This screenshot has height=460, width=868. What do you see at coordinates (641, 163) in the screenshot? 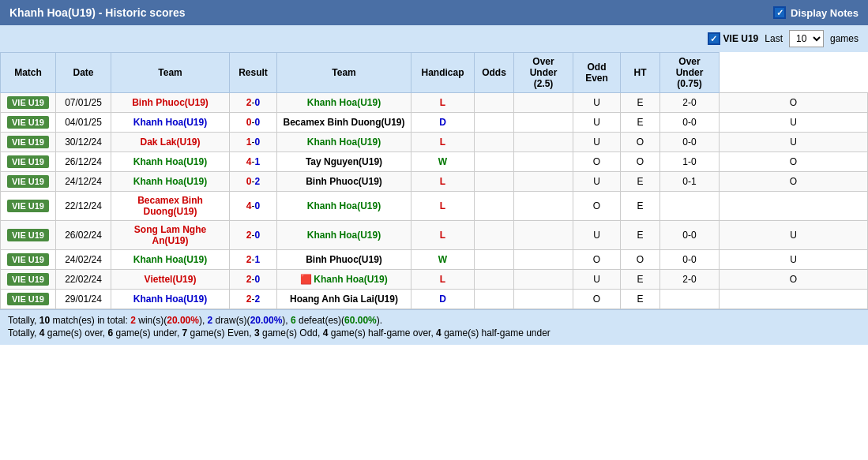
I see `cell-odd-even: O` at bounding box center [641, 163].